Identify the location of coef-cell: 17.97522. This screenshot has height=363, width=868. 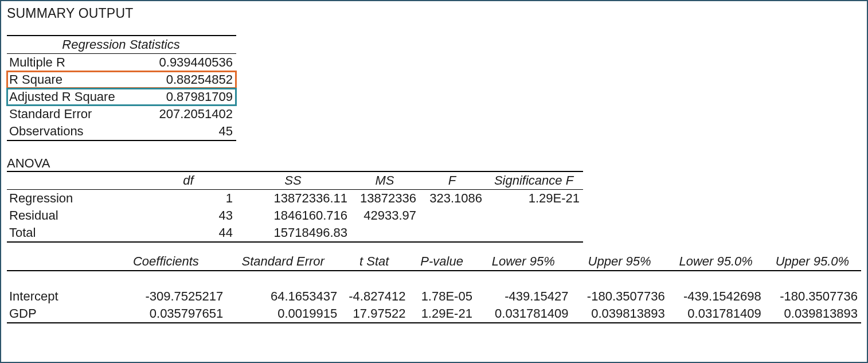
(375, 314).